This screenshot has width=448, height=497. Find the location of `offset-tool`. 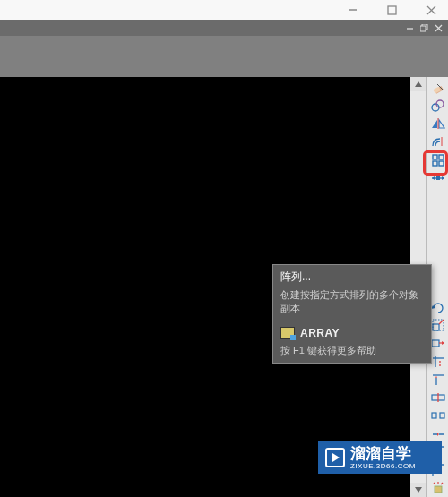

offset-tool is located at coordinates (438, 141).